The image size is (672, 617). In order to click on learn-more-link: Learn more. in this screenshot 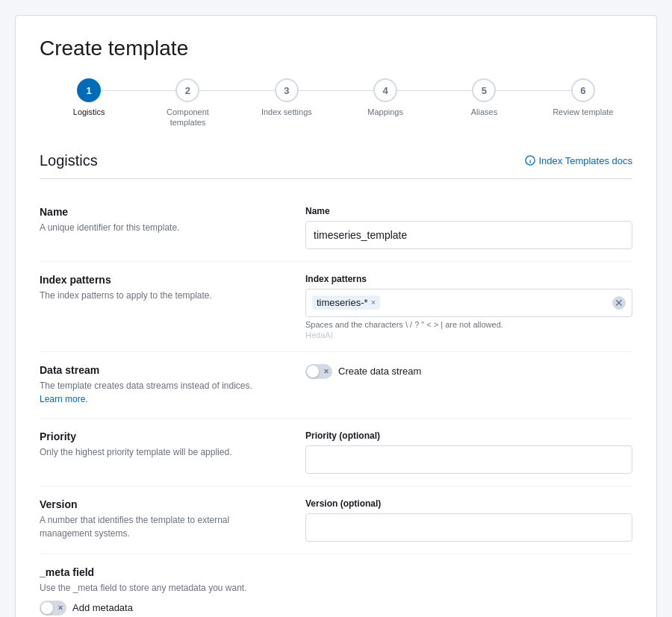, I will do `click(64, 399)`.